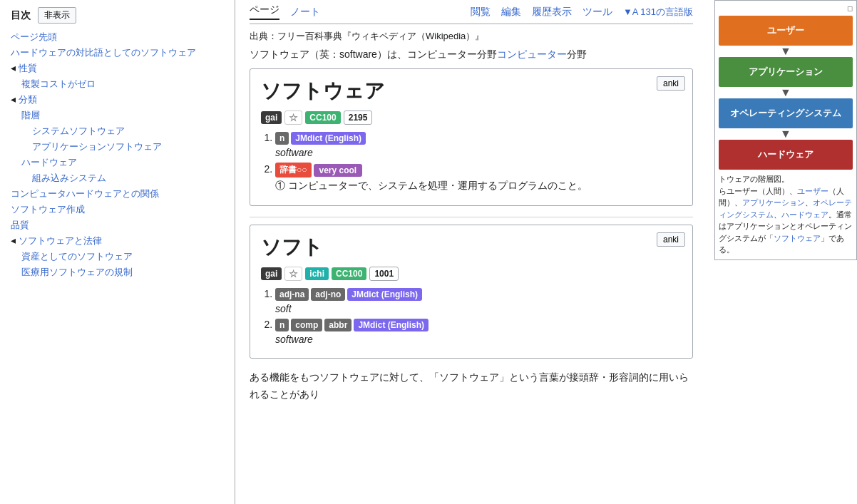  I want to click on badge-gai-2: gai, so click(271, 274).